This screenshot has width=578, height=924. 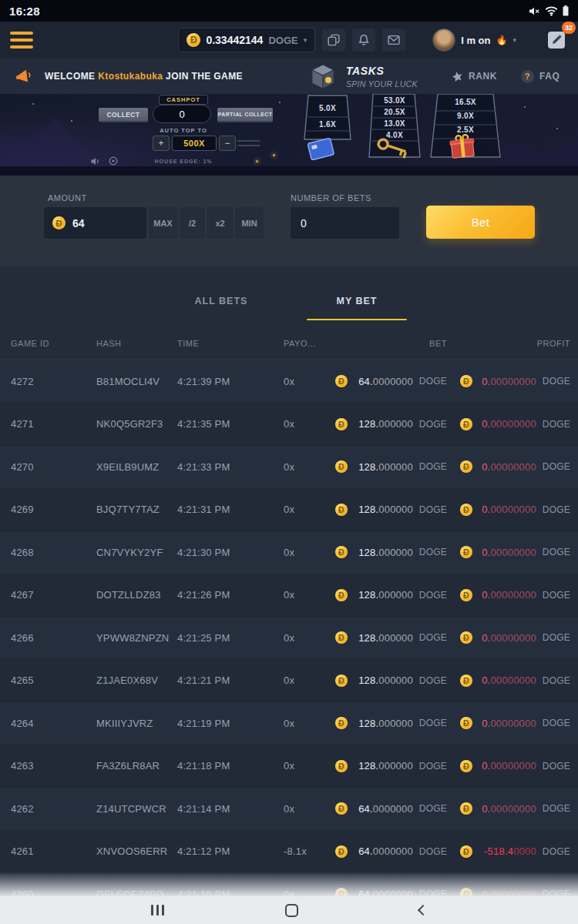 What do you see at coordinates (475, 40) in the screenshot?
I see `user-menu: I m on 🔥 ▾` at bounding box center [475, 40].